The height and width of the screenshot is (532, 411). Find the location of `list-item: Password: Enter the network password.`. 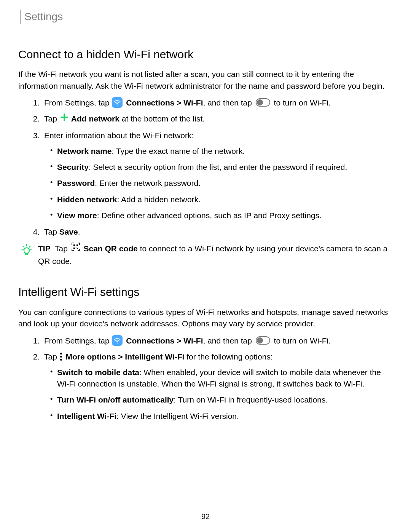

list-item: Password: Enter the network password. is located at coordinates (223, 183).